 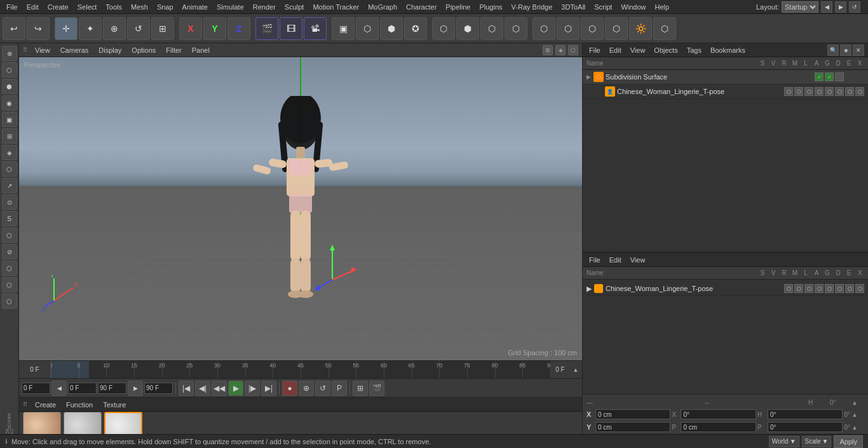 I want to click on attr-menu-view: View, so click(x=638, y=260).